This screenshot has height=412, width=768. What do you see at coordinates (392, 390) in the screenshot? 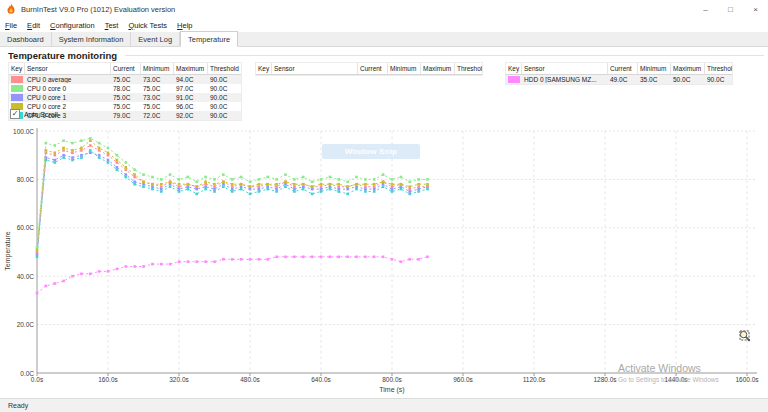
I see `x-axis-label: Time (s)` at bounding box center [392, 390].